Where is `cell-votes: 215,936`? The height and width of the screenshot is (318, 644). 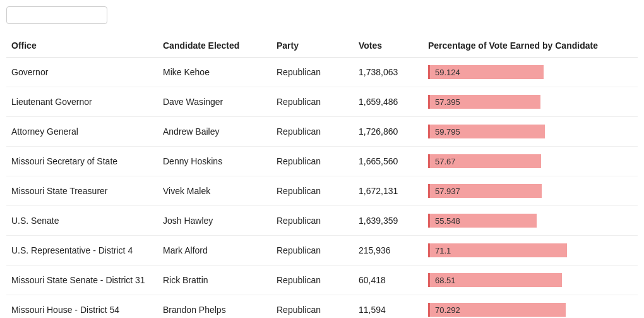 cell-votes: 215,936 is located at coordinates (388, 250).